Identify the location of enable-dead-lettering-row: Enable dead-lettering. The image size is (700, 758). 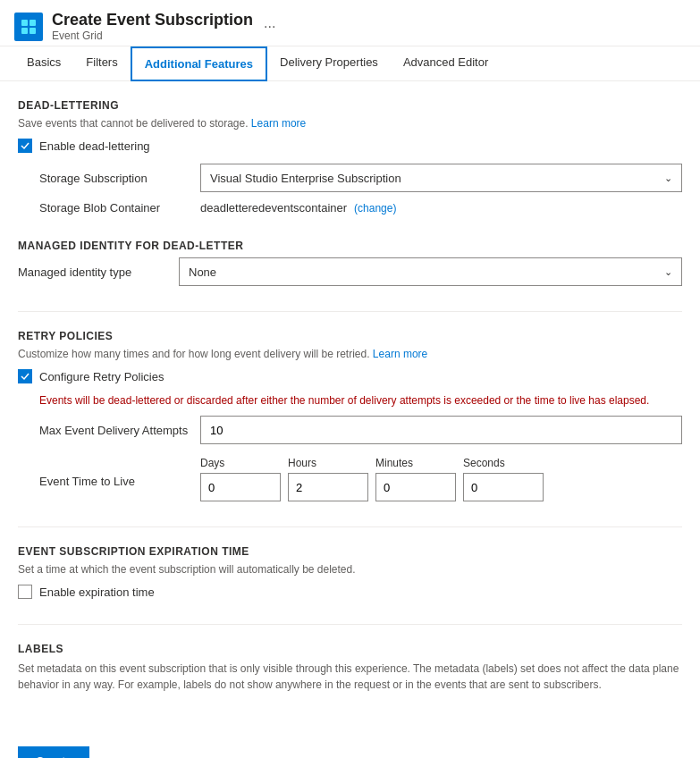
(350, 146).